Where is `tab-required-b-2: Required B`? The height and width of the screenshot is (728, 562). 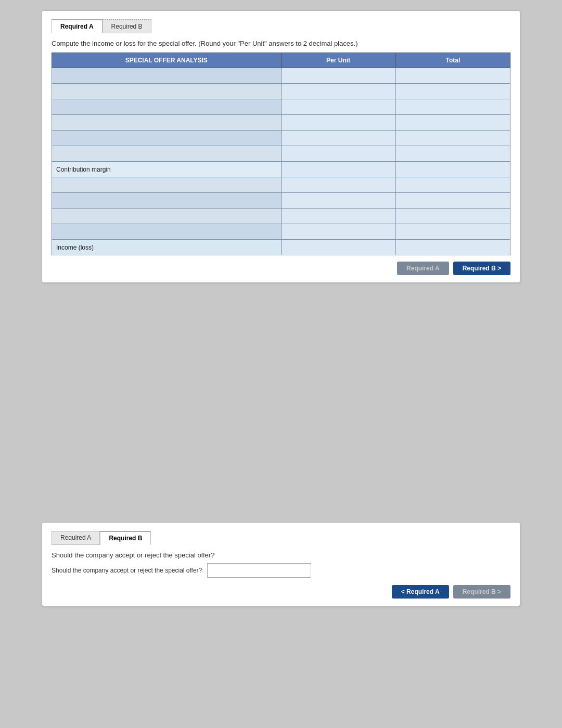
tab-required-b-2: Required B is located at coordinates (125, 538).